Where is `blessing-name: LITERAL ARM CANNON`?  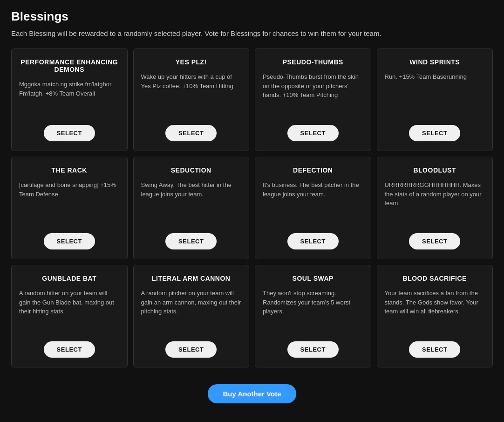 blessing-name: LITERAL ARM CANNON is located at coordinates (191, 278).